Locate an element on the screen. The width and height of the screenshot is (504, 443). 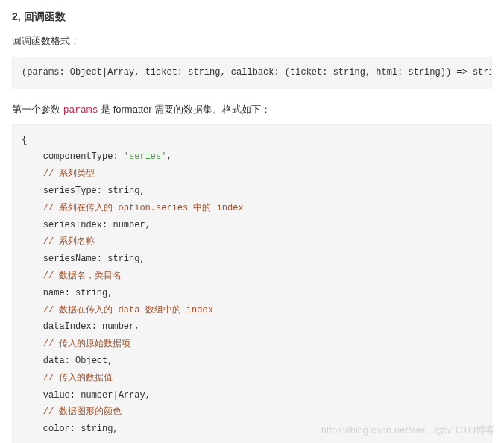
section-heading: 2, 回调函数 is located at coordinates (252, 17).